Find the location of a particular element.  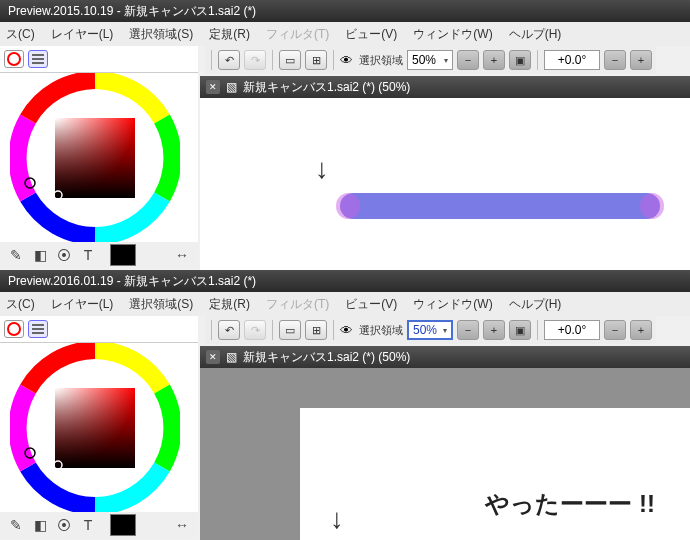

handwriting-annotation: やったーーー !! is located at coordinates (570, 504).